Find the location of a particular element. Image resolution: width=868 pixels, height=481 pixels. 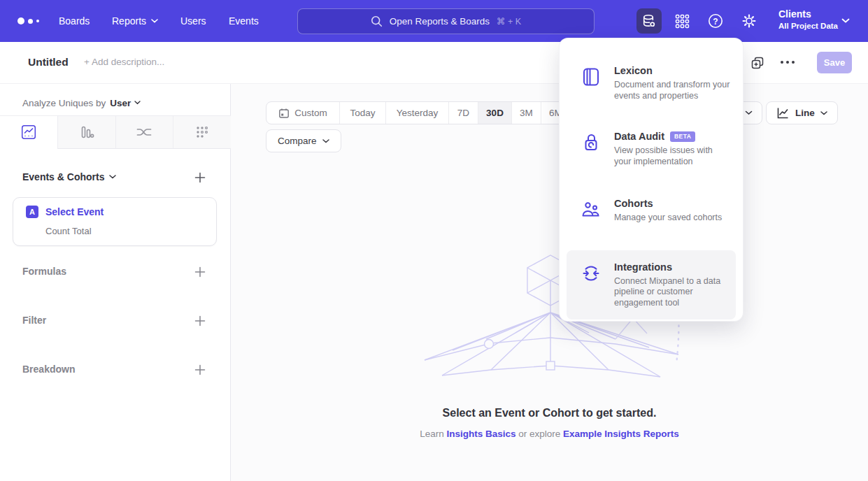

date-3m-label: 3M is located at coordinates (526, 113).